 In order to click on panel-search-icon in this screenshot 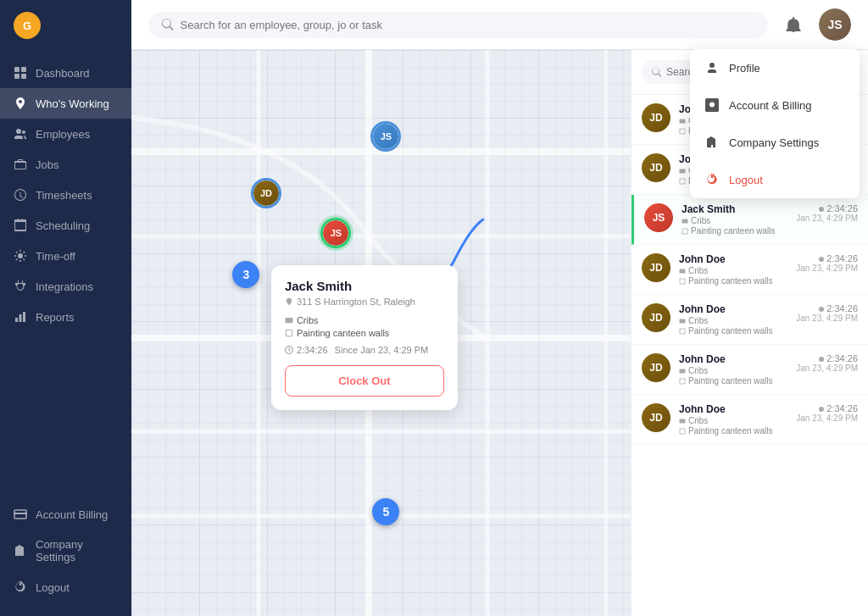, I will do `click(656, 72)`.